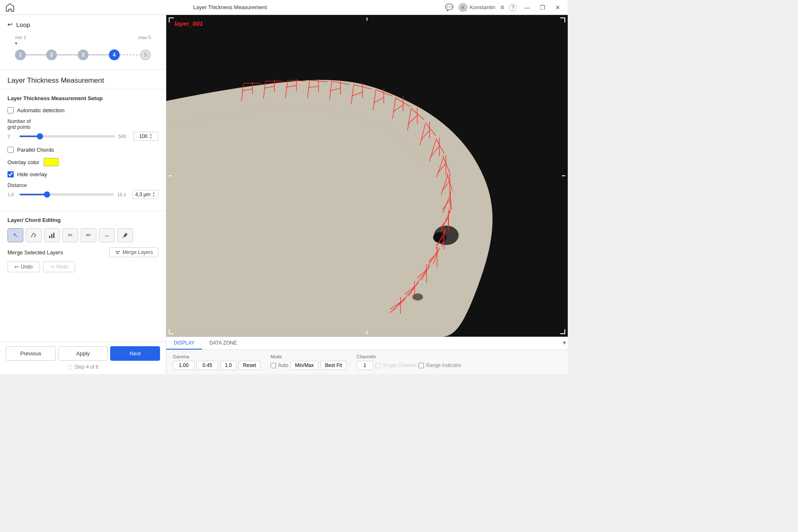 This screenshot has width=798, height=532. I want to click on undo-btn: ↩ Undo, so click(24, 267).